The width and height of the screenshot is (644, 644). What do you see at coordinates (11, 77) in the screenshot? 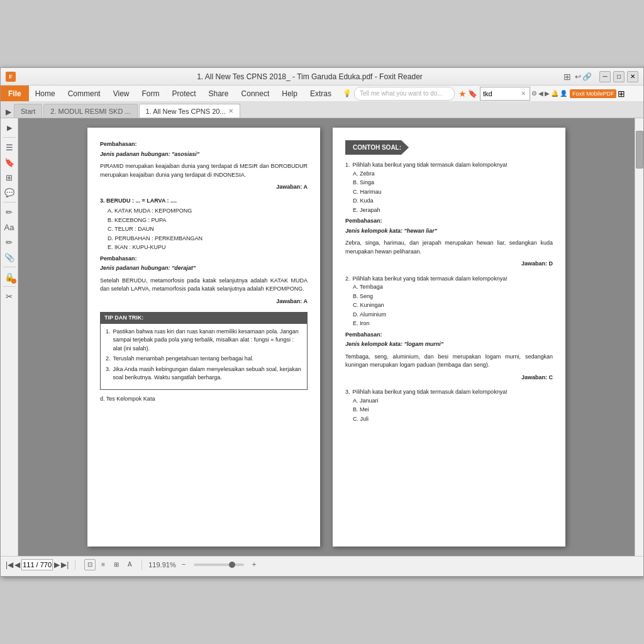
I see `app-icon: F` at bounding box center [11, 77].